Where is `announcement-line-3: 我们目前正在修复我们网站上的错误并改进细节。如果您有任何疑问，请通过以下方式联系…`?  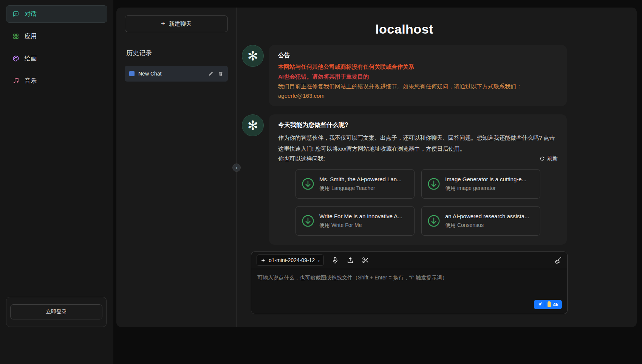
announcement-line-3: 我们目前正在修复我们网站上的错误并改进细节。如果您有任何疑问，请通过以下方式联系… is located at coordinates (418, 87).